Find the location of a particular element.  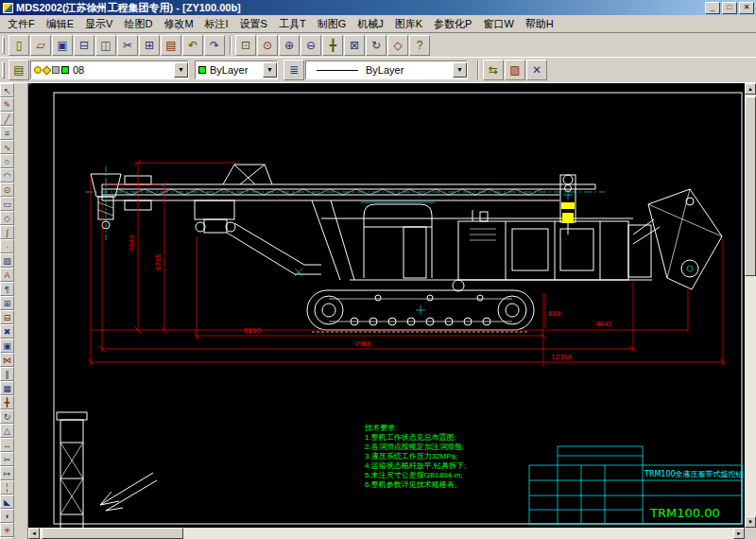

extend-icon: ↦ is located at coordinates (8, 473).